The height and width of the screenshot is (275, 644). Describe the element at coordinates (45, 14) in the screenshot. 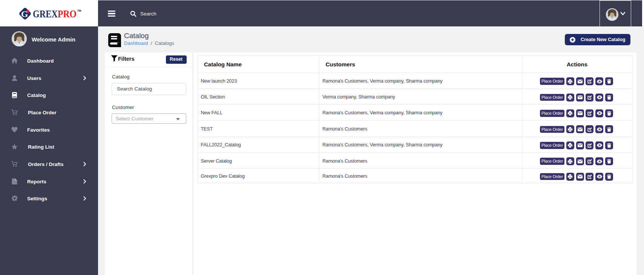

I see `svg-text: GREX` at that location.